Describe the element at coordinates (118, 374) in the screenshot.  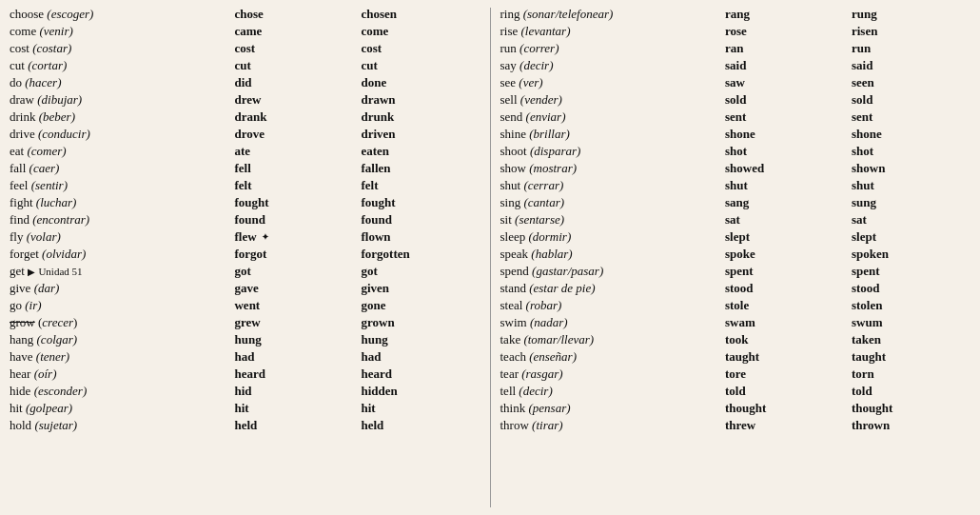
I see `base-word: hear (oír)` at that location.